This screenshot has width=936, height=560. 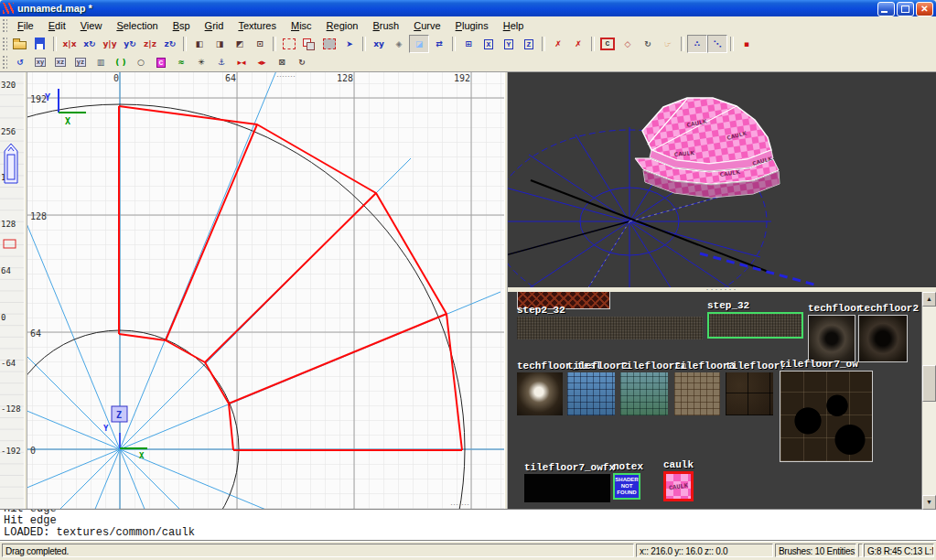 What do you see at coordinates (302, 26) in the screenshot?
I see `menu-misc: Misc` at bounding box center [302, 26].